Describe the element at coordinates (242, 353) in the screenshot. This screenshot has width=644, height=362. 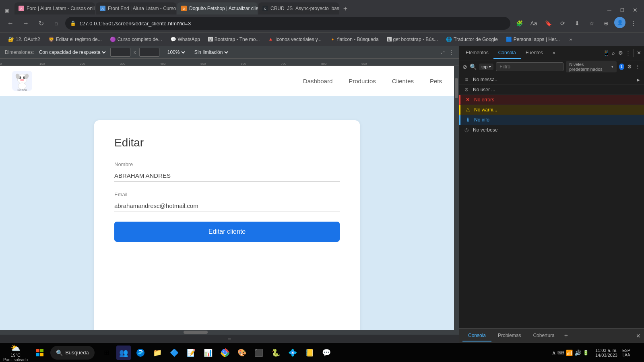
I see `sketch-icon: 🎨` at that location.